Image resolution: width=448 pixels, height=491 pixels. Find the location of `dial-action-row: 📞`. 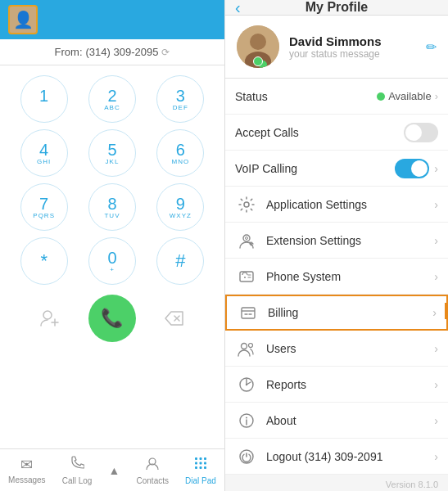

dial-action-row: 📞 is located at coordinates (112, 318).